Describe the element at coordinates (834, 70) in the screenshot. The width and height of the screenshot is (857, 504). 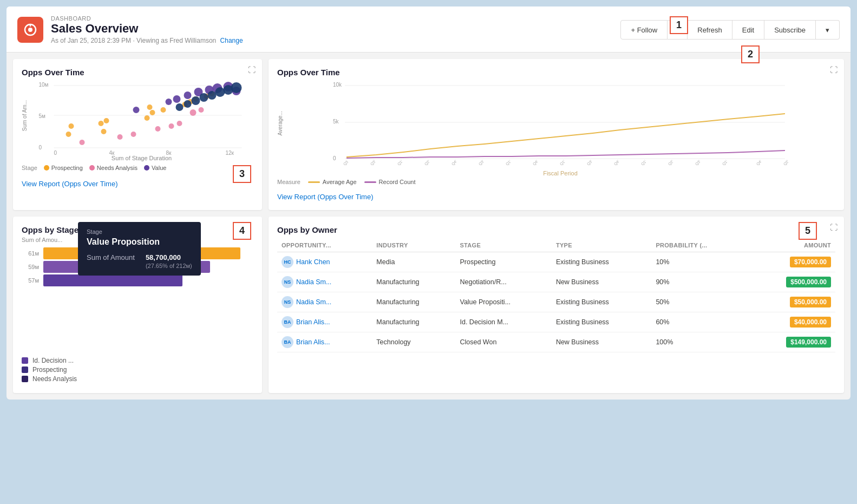
I see `expand-icon-2: ⛶` at that location.